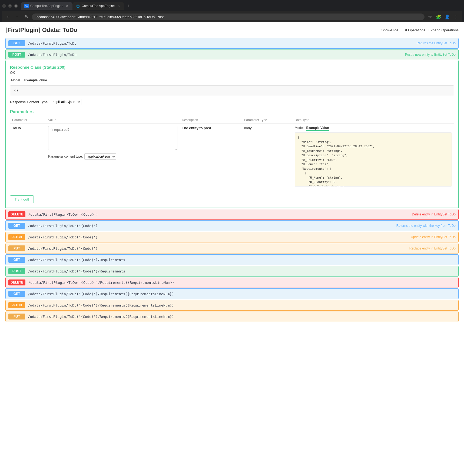 Image resolution: width=464 pixels, height=476 pixels. Describe the element at coordinates (232, 271) in the screenshot. I see `operation-row-post-5: POST /odata/FirstPlugin/ToDo('{Code}')/R…` at that location.